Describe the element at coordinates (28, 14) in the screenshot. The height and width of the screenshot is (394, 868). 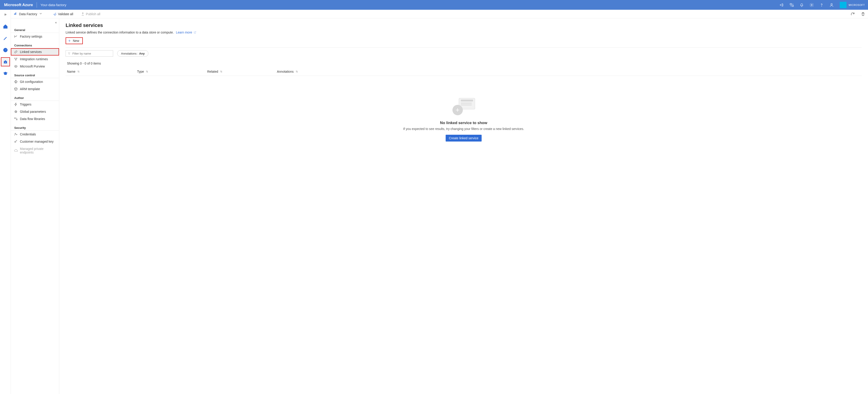
I see `data-factory-picker: Data Factory` at that location.